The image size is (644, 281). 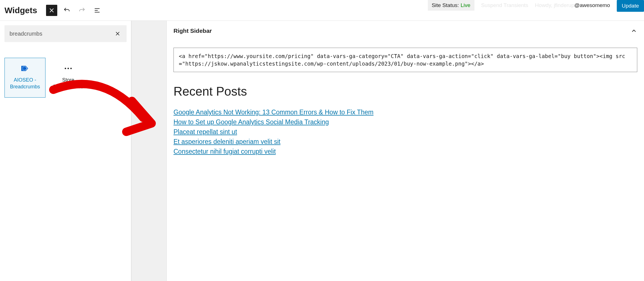 I want to click on list-item: Google Analytics Not Working: 13 Common …, so click(x=405, y=112).